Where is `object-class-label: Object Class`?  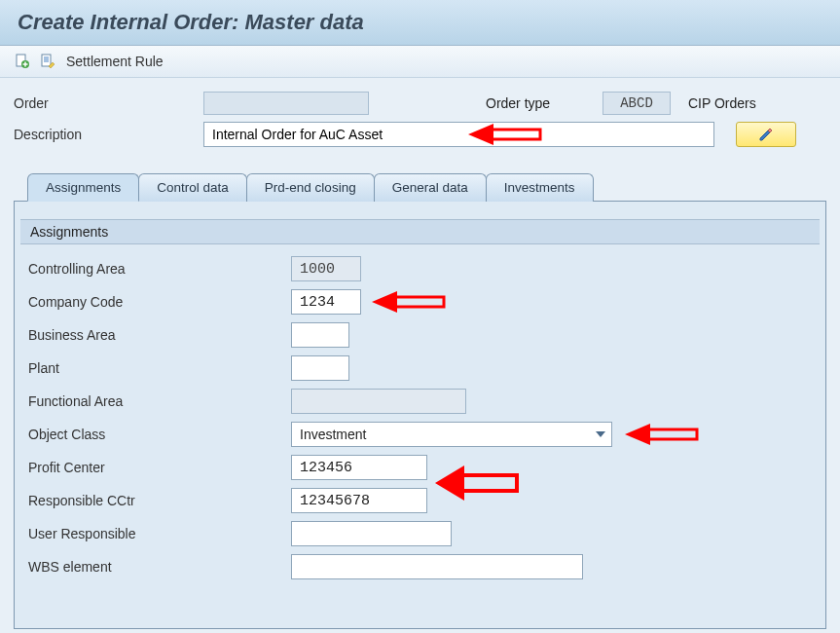
object-class-label: Object Class is located at coordinates (160, 434).